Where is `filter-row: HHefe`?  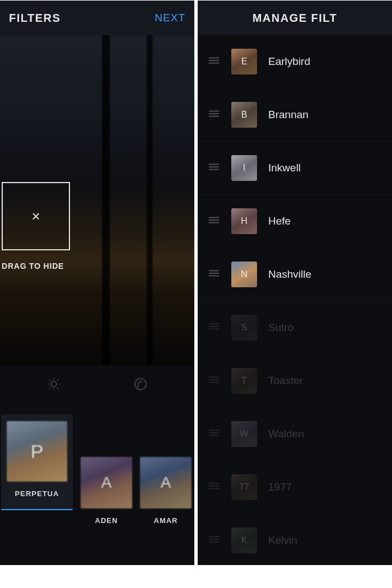 filter-row: HHefe is located at coordinates (295, 222).